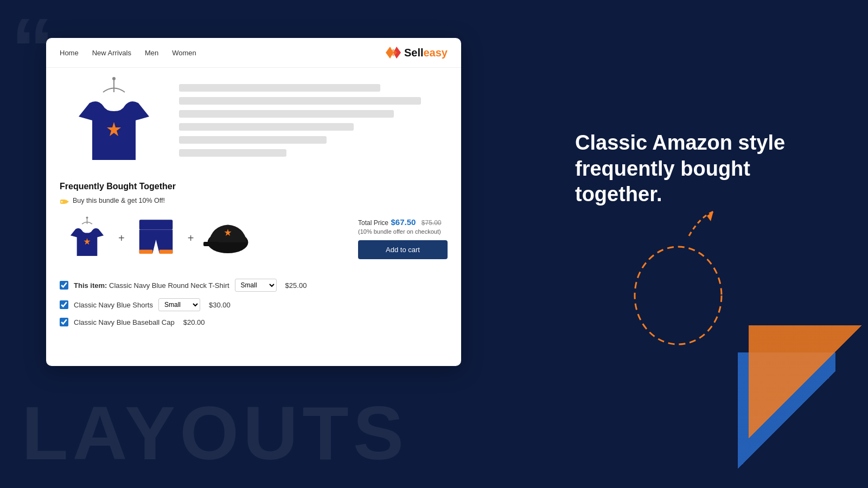 Image resolution: width=868 pixels, height=488 pixels. Describe the element at coordinates (87, 238) in the screenshot. I see `fbt-tshirt-icon` at that location.